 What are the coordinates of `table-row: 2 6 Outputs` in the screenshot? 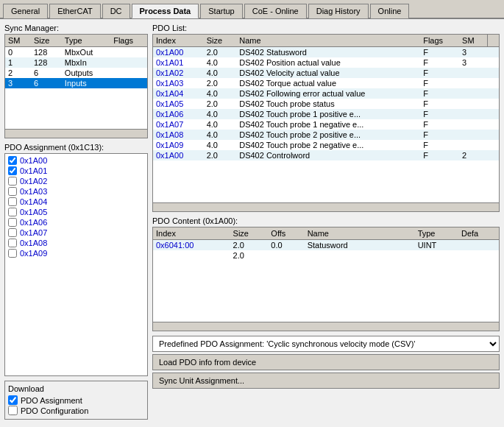 It's located at (77, 73).